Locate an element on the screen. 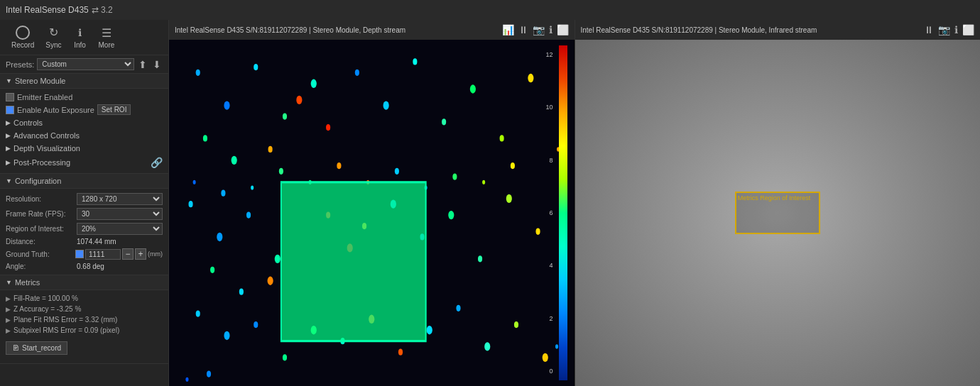 The height and width of the screenshot is (386, 980). resolution-select: 1280 x 720 640 x 480 848 x 480 is located at coordinates (119, 199).